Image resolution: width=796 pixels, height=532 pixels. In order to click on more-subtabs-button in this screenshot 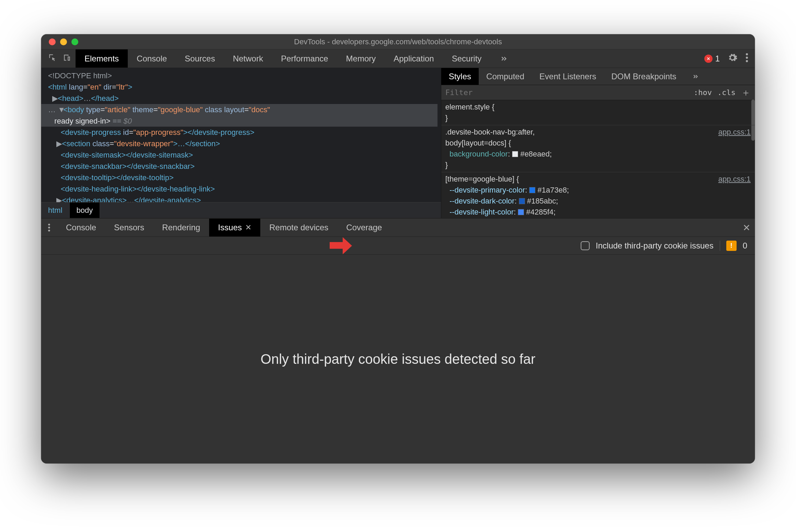, I will do `click(696, 76)`.